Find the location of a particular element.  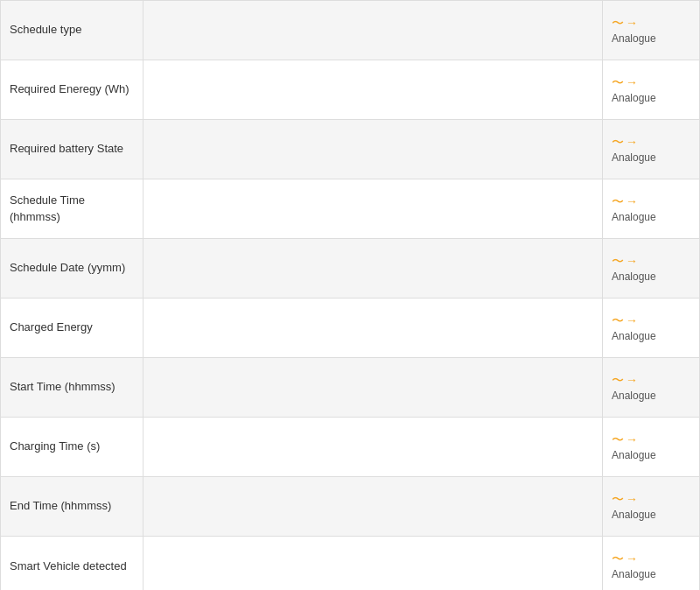

cell-label-required-energy: Required Eneregy (Wh) is located at coordinates (72, 89).